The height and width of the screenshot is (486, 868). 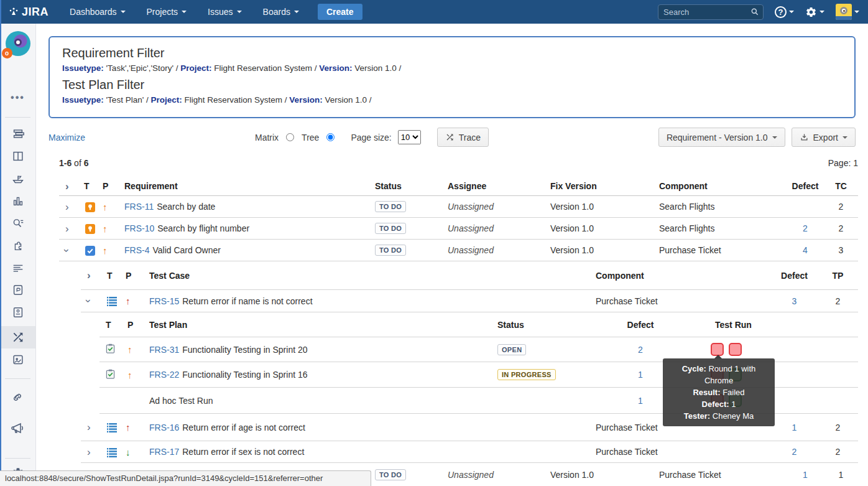 I want to click on issue-key-link: FRS-4, so click(x=137, y=250).